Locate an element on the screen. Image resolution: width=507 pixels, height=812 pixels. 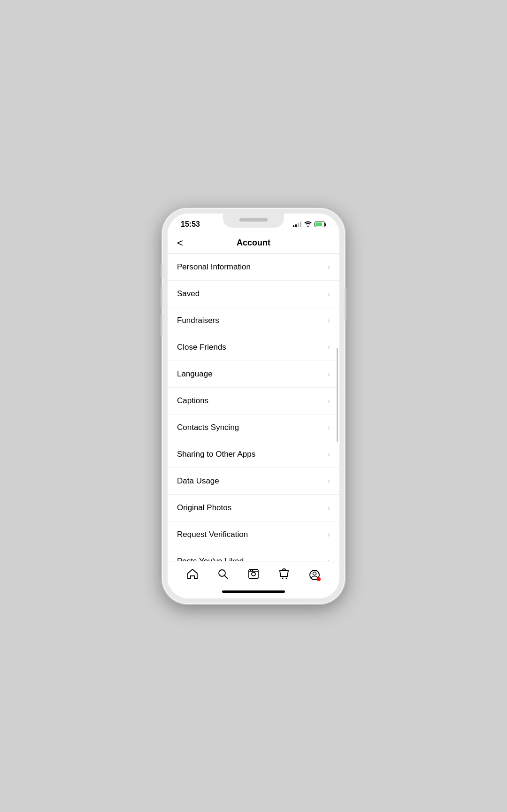
menu-item-label: Sharing to Other Apps is located at coordinates (216, 454).